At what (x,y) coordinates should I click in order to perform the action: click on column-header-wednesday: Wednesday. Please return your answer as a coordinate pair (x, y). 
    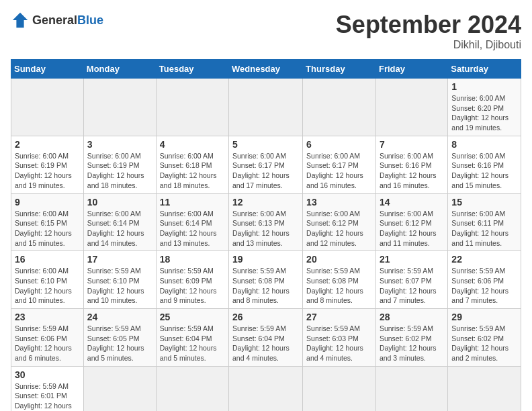
    Looking at the image, I should click on (266, 69).